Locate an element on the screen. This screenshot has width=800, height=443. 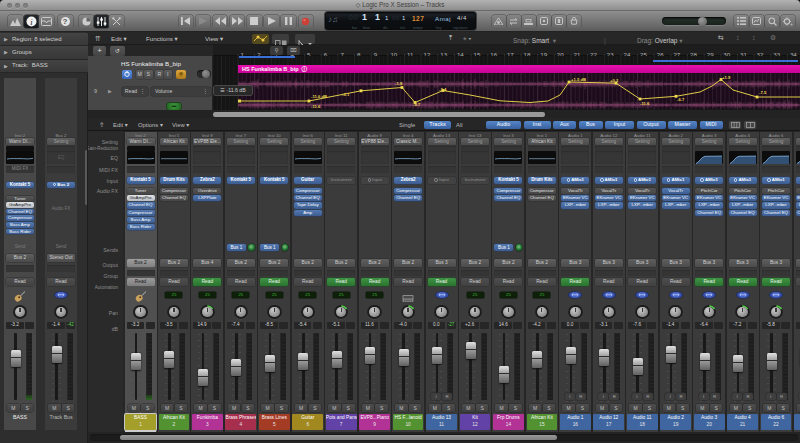
svg-text: -3.4 is located at coordinates (443, 90).